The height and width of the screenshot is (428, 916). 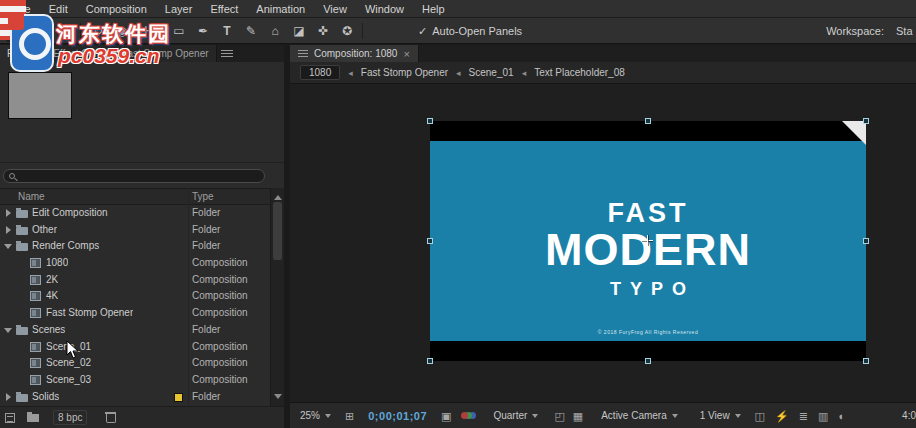 What do you see at coordinates (470, 416) in the screenshot?
I see `show-channels-icon` at bounding box center [470, 416].